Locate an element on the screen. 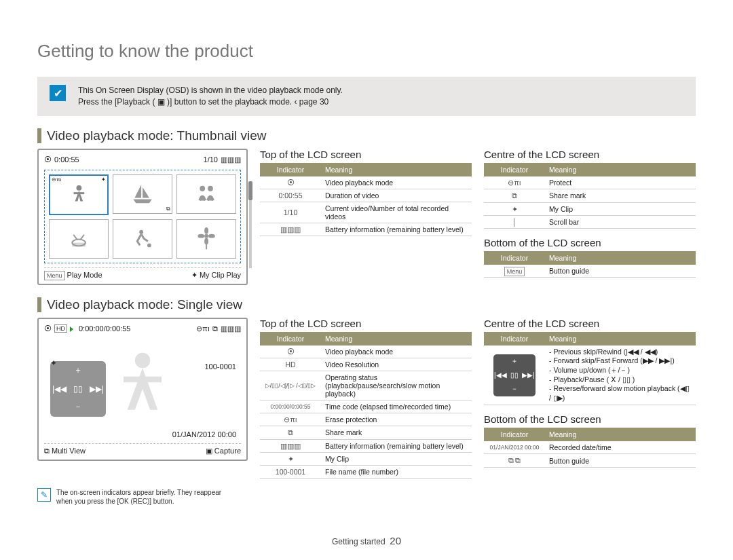 The image size is (733, 560). myclip-play-label: My Clip Play is located at coordinates (220, 275).